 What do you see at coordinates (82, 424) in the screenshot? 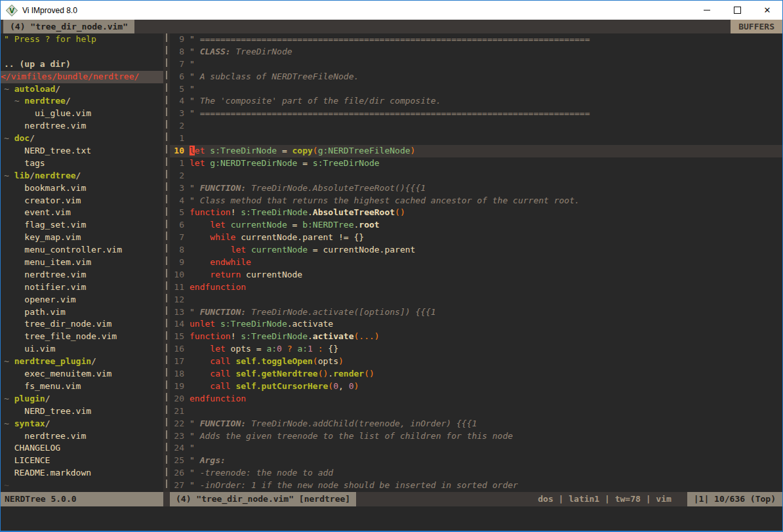
I see `tree-item: ~ syntax/` at bounding box center [82, 424].